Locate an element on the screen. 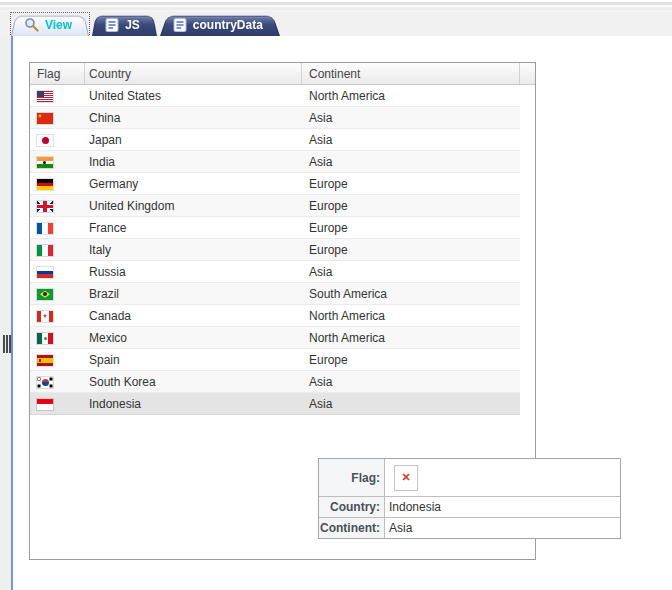  country-cell: Japan is located at coordinates (194, 140).